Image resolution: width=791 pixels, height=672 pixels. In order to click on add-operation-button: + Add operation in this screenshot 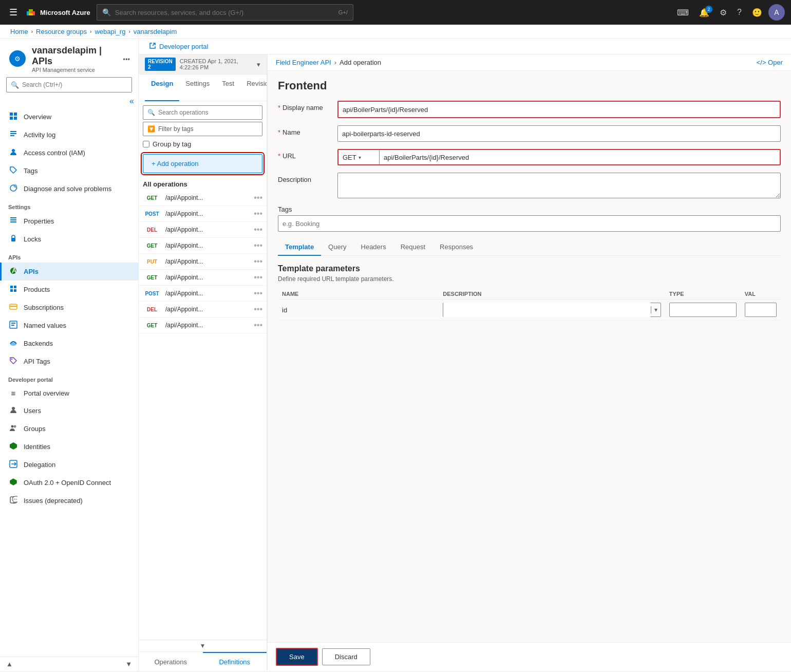, I will do `click(202, 163)`.